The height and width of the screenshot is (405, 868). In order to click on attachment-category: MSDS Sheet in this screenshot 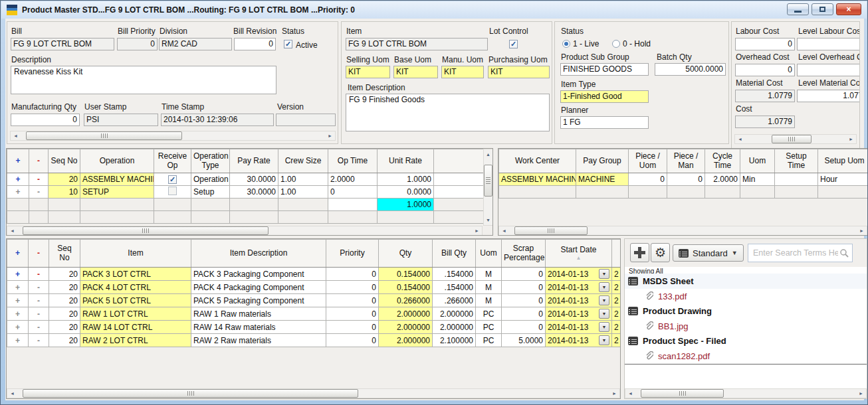, I will do `click(746, 282)`.